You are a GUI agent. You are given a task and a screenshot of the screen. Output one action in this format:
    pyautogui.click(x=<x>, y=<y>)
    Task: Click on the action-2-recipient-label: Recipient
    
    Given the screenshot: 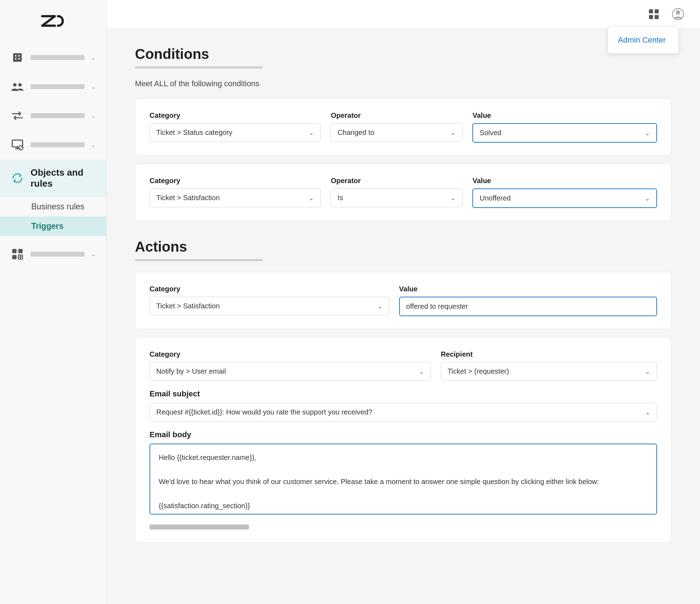 What is the action you would take?
    pyautogui.click(x=549, y=354)
    